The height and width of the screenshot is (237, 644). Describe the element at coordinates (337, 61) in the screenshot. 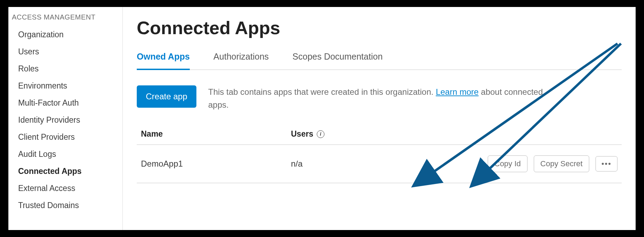

I see `tab-scopes-documentation: Scopes Documentation` at that location.